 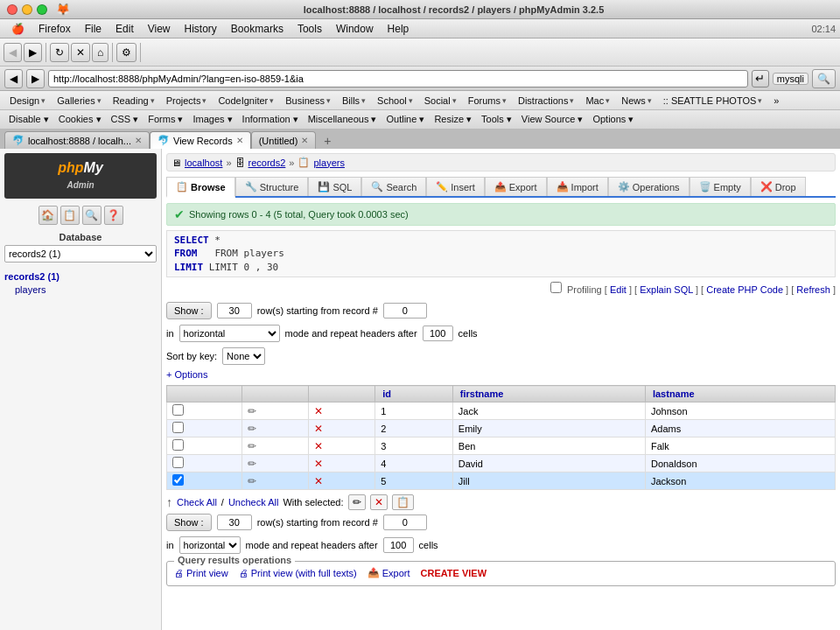 What do you see at coordinates (187, 101) in the screenshot?
I see `bm-projects: Projects ▾` at bounding box center [187, 101].